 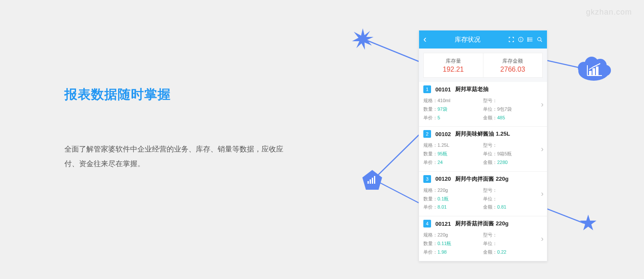 I want to click on price-value: 24, so click(x=440, y=162).